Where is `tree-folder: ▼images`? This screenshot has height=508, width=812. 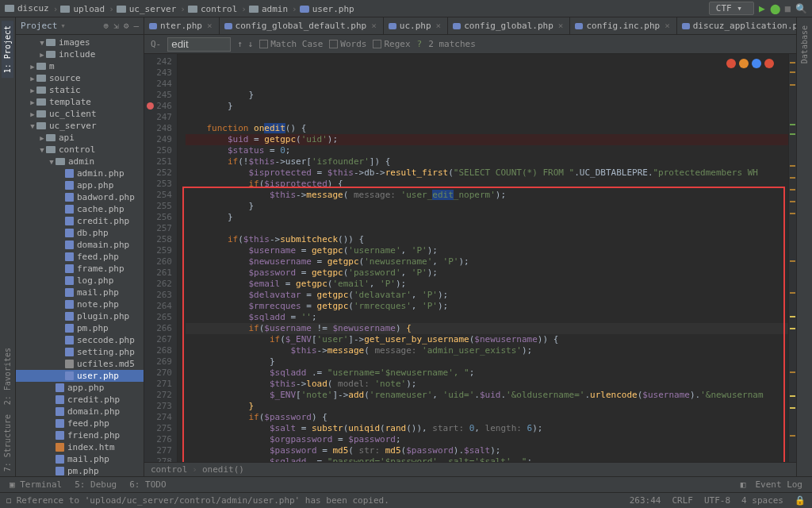
tree-folder: ▼images is located at coordinates (79, 43).